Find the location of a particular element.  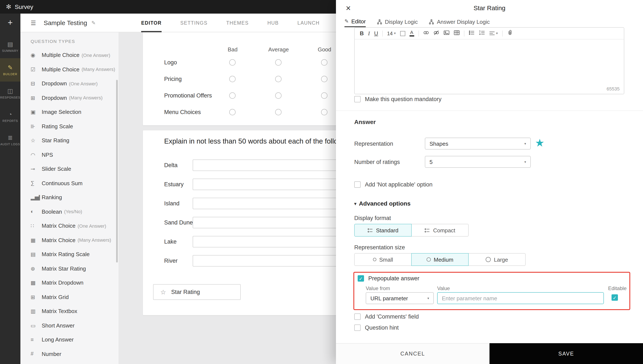

bullet-list-button is located at coordinates (472, 34).